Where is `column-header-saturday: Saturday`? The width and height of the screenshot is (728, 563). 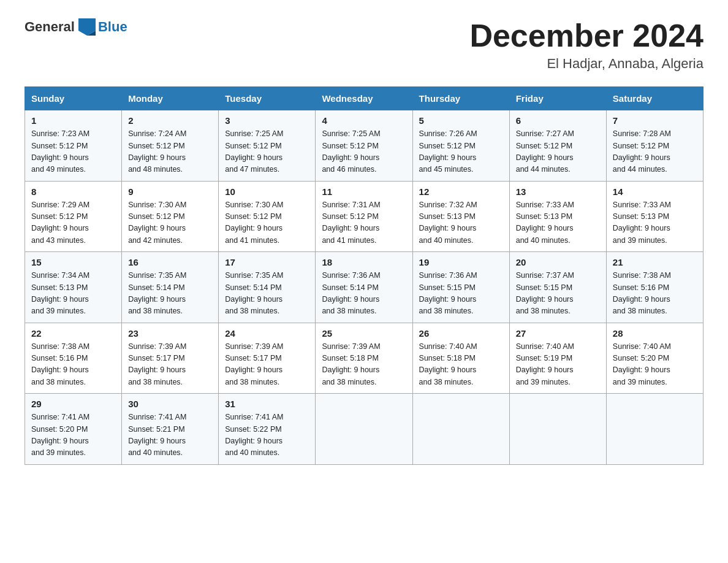 column-header-saturday: Saturday is located at coordinates (654, 99).